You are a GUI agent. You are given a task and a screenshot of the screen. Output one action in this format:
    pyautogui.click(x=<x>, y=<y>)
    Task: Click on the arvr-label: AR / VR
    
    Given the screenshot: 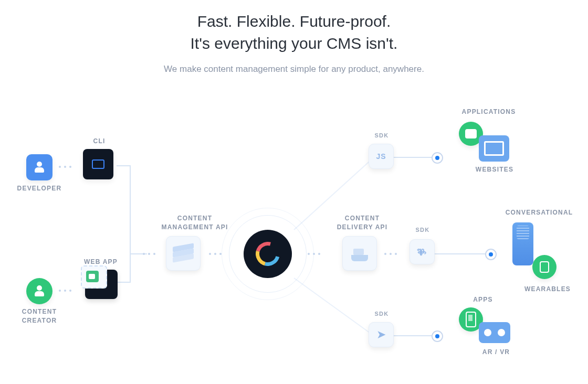 What is the action you would take?
    pyautogui.click(x=496, y=352)
    